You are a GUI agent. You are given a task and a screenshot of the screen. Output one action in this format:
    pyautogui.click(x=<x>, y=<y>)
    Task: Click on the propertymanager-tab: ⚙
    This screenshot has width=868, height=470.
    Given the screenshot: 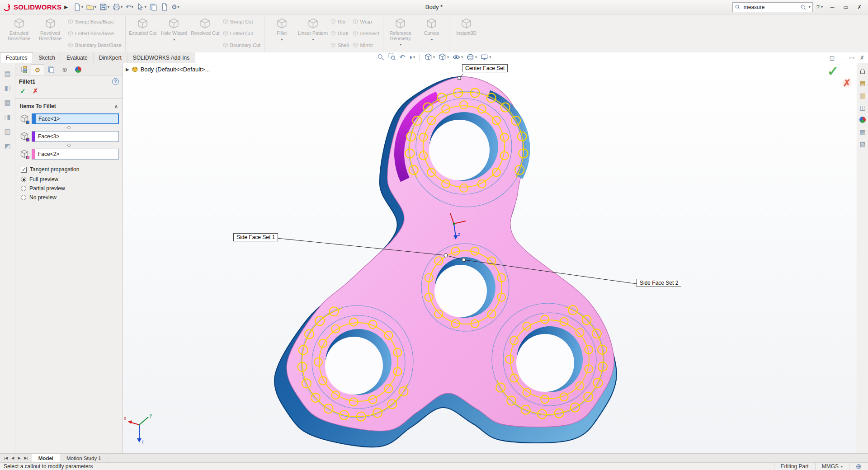 What is the action you would take?
    pyautogui.click(x=38, y=70)
    